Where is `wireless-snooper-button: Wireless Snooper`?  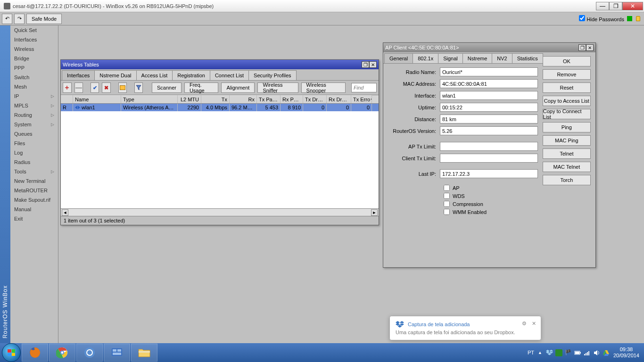 wireless-snooper-button: Wireless Snooper is located at coordinates (323, 88).